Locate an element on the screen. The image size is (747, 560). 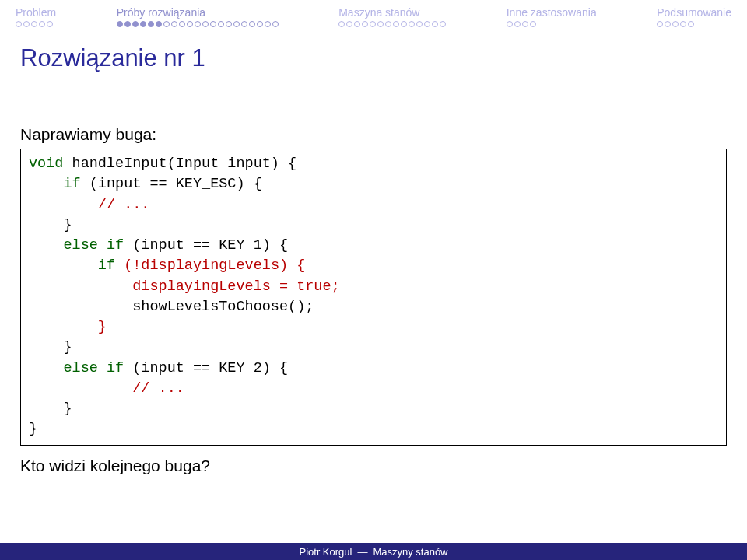
closing-text: Kto widzi kolejnego buga? is located at coordinates (374, 466).